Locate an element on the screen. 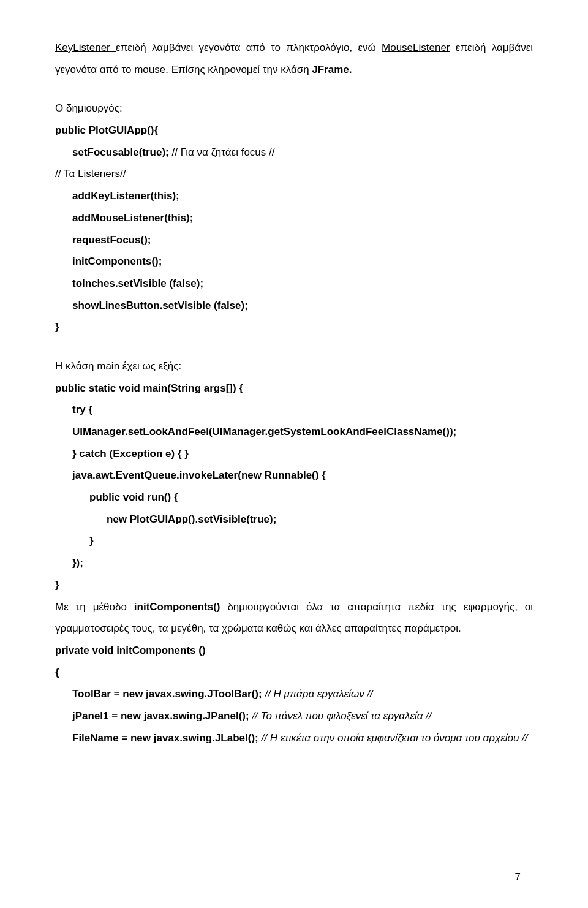 Image resolution: width=588 pixels, height=908 pixels. method-name: initComponents() is located at coordinates (178, 607).